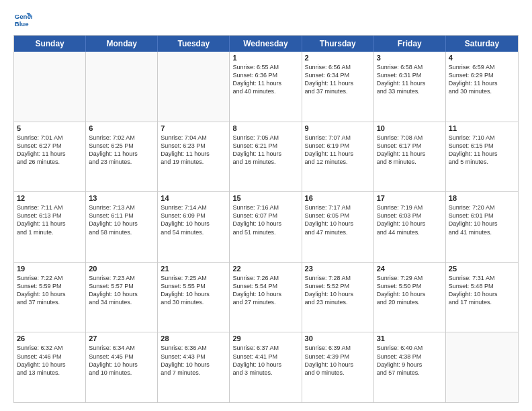 The height and width of the screenshot is (411, 532). Describe the element at coordinates (338, 79) in the screenshot. I see `cell-info: Sunrise: 6:56 AM Sunset: 6:34 PM Dayligh…` at that location.